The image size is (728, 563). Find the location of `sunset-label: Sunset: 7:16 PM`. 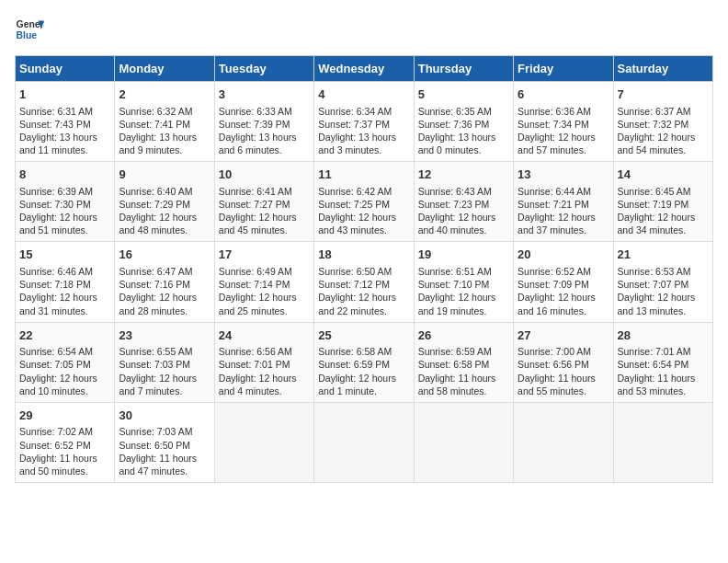

sunset-label: Sunset: 7:16 PM is located at coordinates (154, 284).